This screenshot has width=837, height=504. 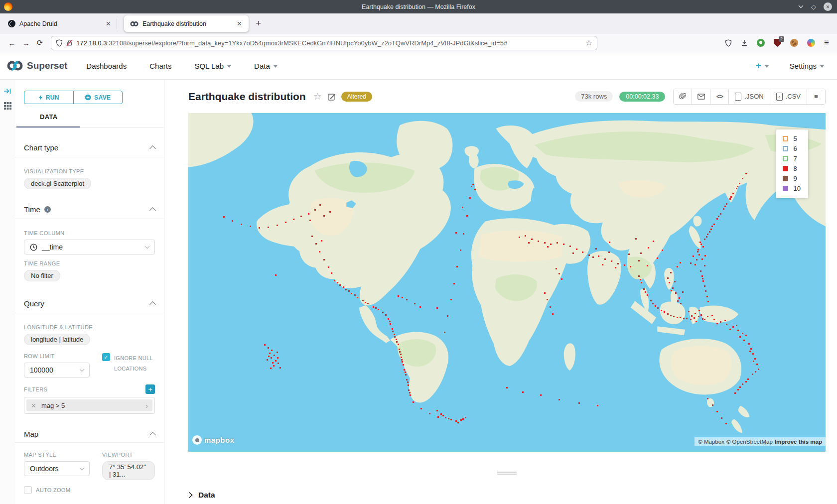 I want to click on extension-green-icon, so click(x=761, y=43).